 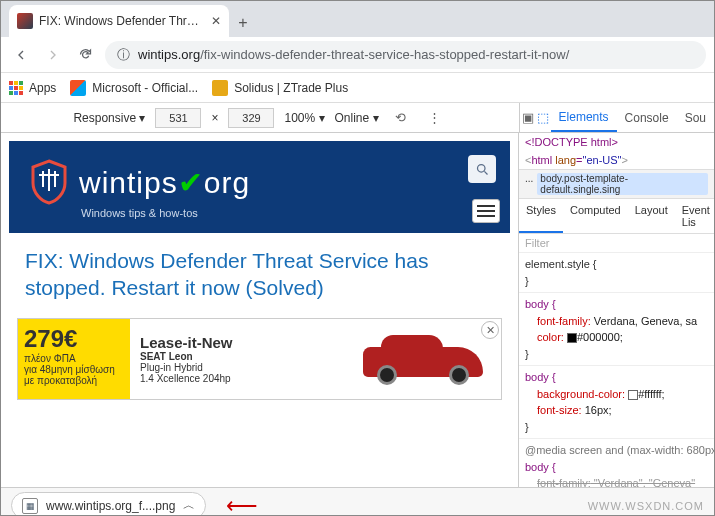 I want to click on more-icon: ⋮, so click(x=435, y=118).